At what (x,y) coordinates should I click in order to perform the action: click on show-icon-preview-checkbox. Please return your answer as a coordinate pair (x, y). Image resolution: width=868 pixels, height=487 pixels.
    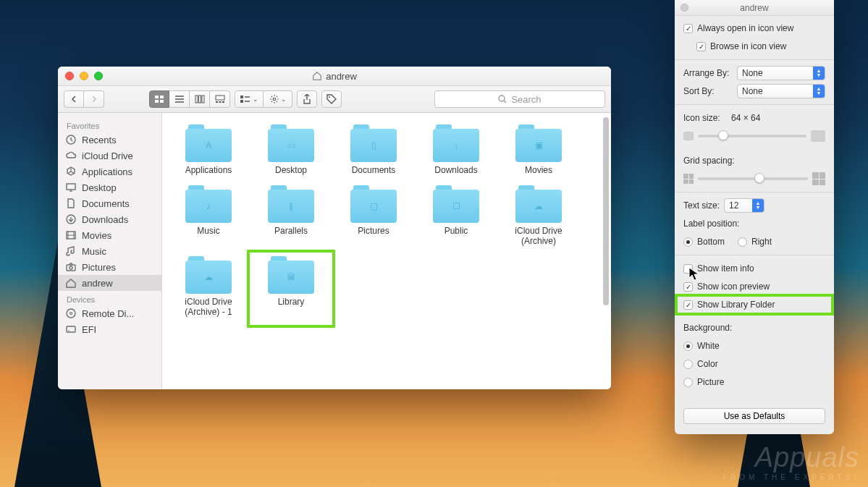
    Looking at the image, I should click on (688, 287).